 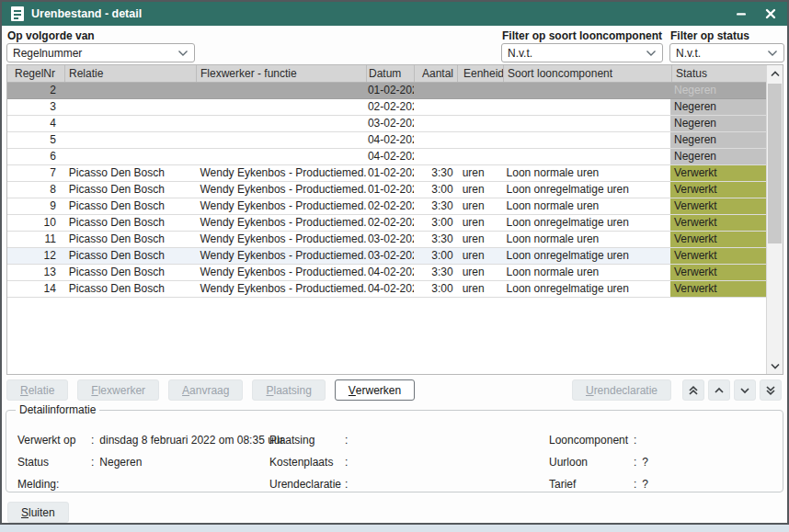 I want to click on sort-select: Regelnummer, so click(x=101, y=53).